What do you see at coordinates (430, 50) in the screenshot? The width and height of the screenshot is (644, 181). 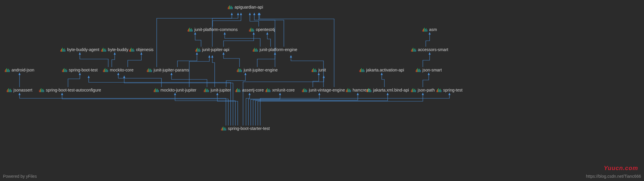 I see `node-accessors: accessors-smart` at bounding box center [430, 50].